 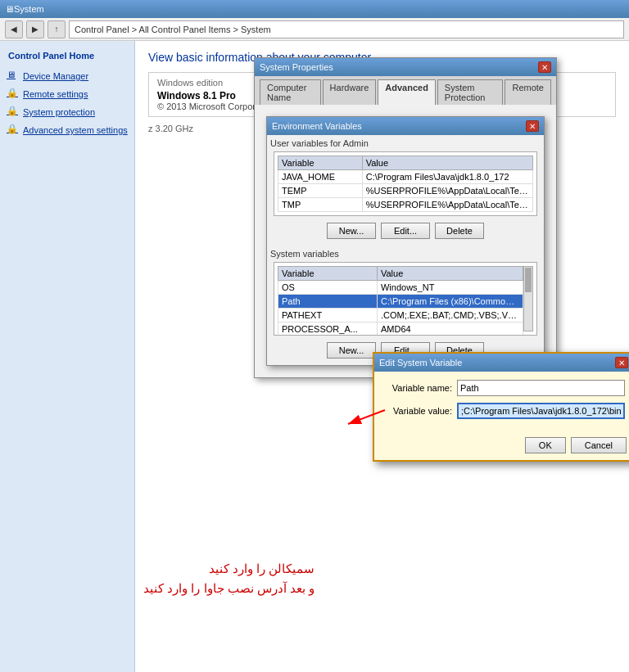 I want to click on env-dialog-title-bar: Environment Variables ✕, so click(x=405, y=126).